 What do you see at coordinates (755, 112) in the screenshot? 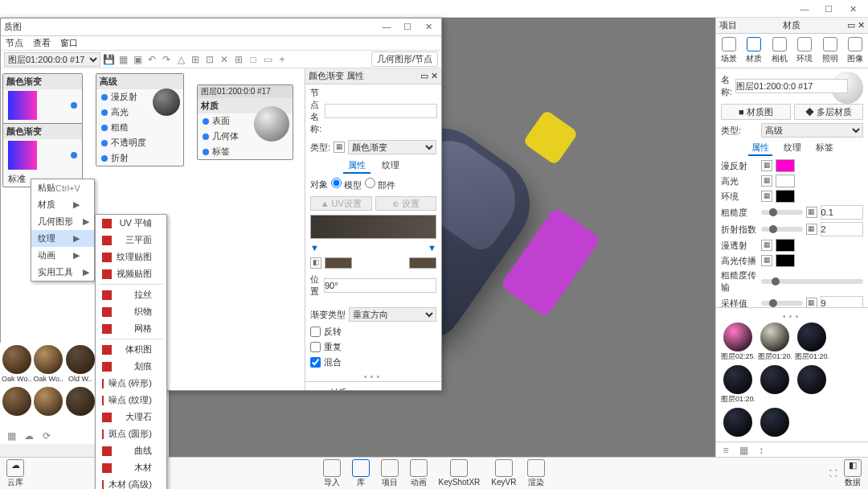
I see `material-graph-button: ■ 材质图` at bounding box center [755, 112].